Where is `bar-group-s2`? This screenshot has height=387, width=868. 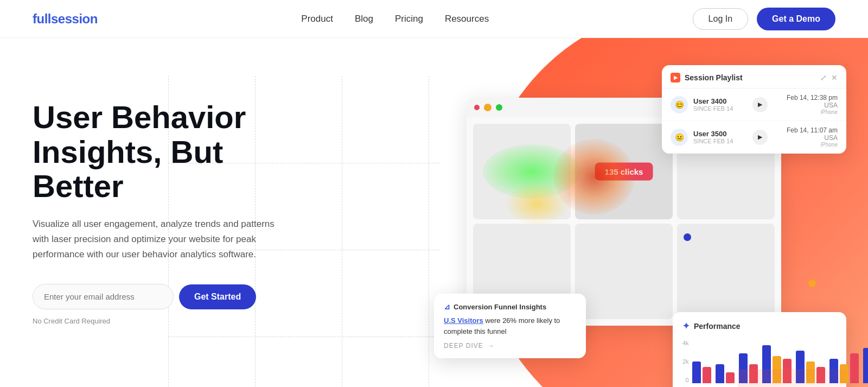
bar-group-s2 is located at coordinates (866, 366).